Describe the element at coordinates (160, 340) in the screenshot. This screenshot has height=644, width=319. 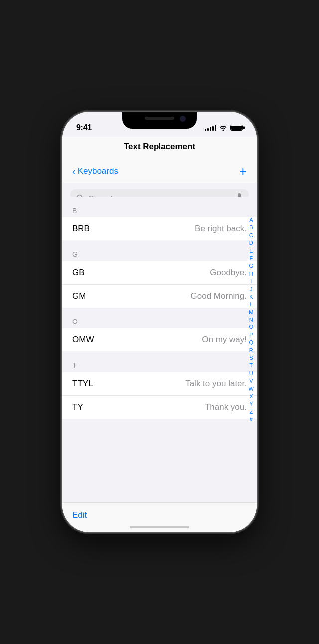
I see `list-group-o: OMW On my way!` at that location.